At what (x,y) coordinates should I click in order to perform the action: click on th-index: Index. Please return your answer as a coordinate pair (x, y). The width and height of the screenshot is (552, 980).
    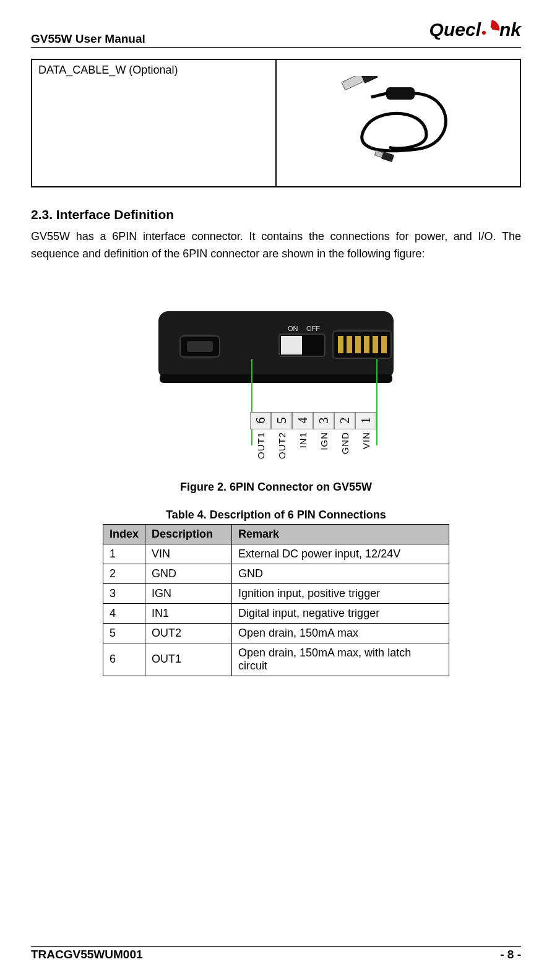
    Looking at the image, I should click on (124, 534).